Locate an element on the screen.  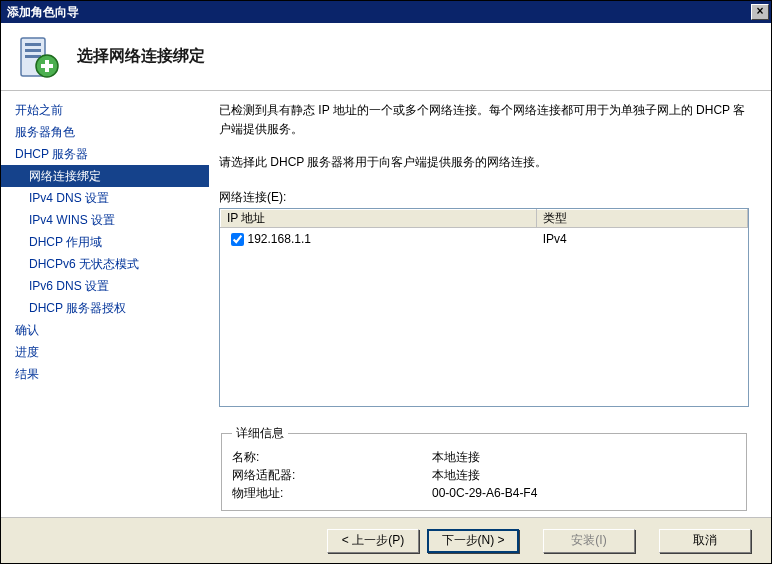
details-legend: 详细信息 is located at coordinates (260, 434).